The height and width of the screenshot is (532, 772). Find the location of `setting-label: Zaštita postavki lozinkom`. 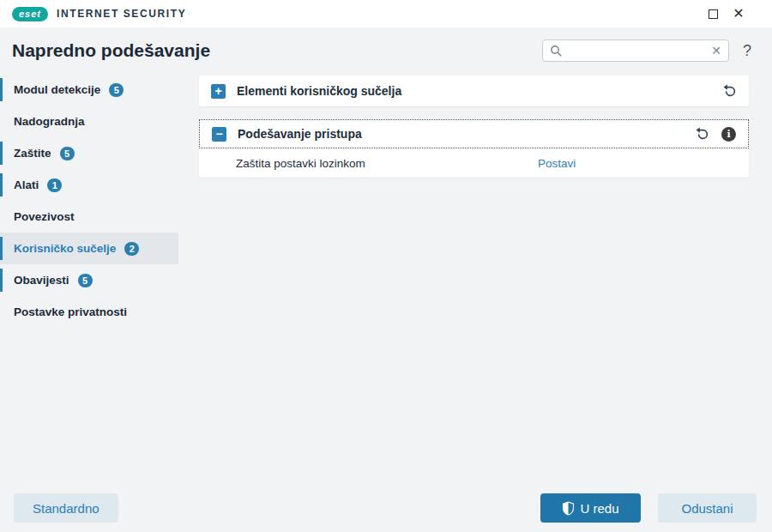

setting-label: Zaštita postavki lozinkom is located at coordinates (387, 163).